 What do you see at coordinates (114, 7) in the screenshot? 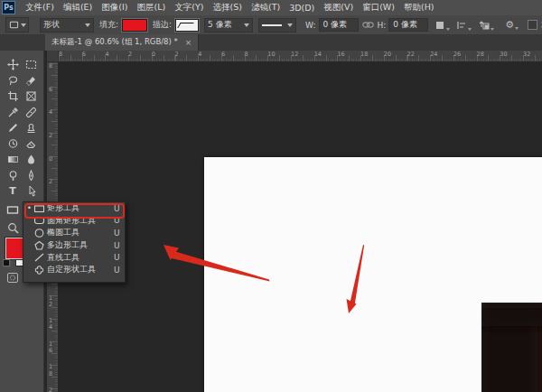
I see `menu-image: 图像(I)` at bounding box center [114, 7].